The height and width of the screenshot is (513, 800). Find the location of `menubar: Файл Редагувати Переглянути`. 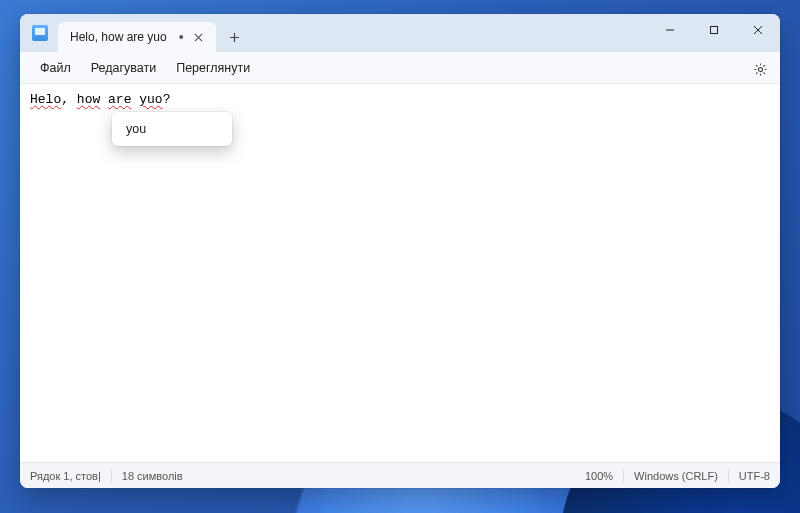

menubar: Файл Редагувати Переглянути is located at coordinates (400, 68).